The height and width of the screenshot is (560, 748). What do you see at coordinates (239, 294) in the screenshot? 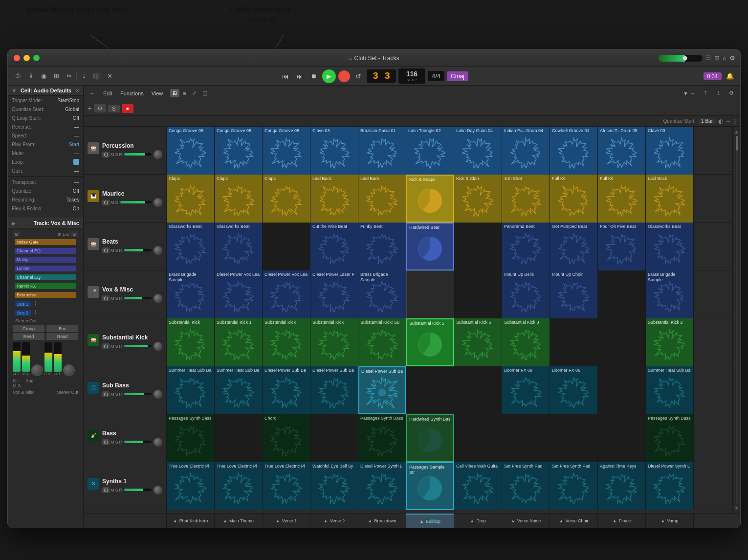
I see `grid-cell-r3-c1: Diesel Power Vox Lea` at bounding box center [239, 294].